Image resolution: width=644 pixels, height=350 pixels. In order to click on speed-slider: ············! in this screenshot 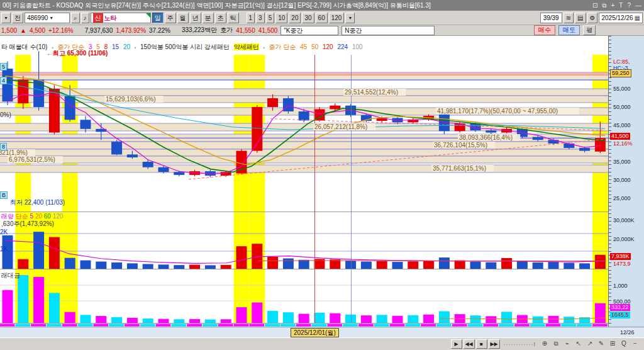, I will do `click(519, 344)`.